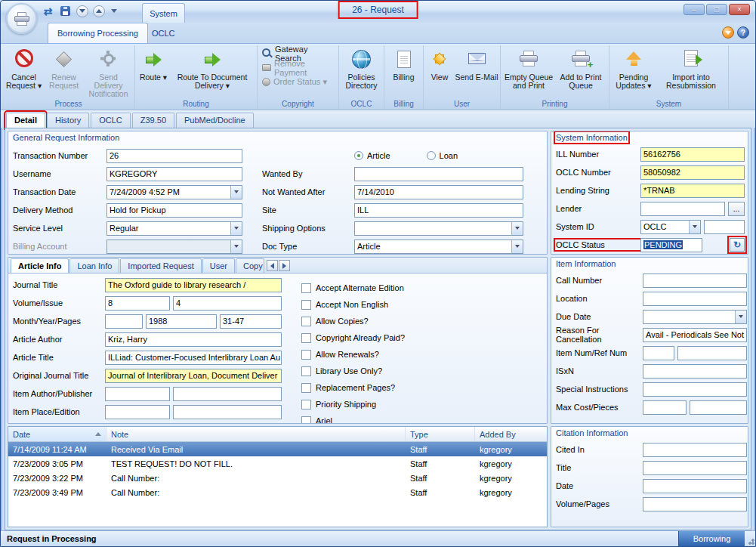  What do you see at coordinates (21, 18) in the screenshot?
I see `application-menu-button` at bounding box center [21, 18].